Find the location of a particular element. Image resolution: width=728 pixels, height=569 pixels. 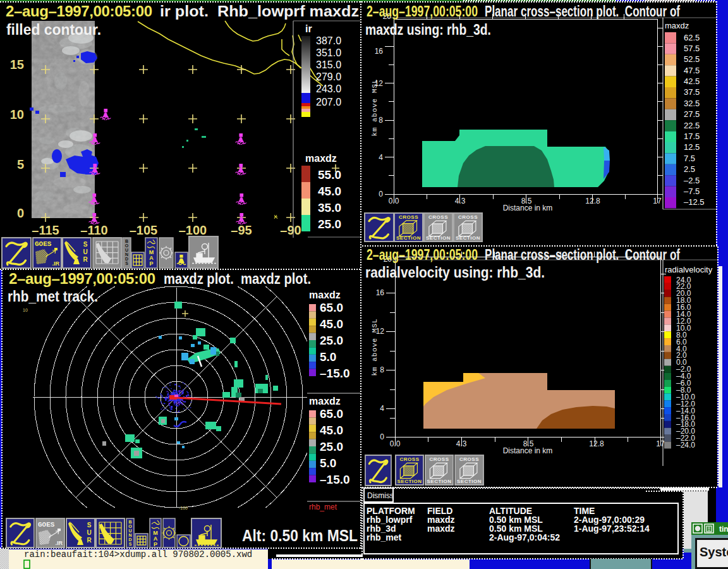

svg-text: 15 is located at coordinates (17, 64).